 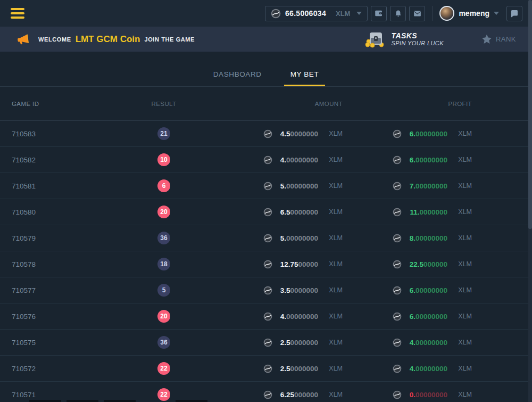 I want to click on user-menu: memeng, so click(x=469, y=13).